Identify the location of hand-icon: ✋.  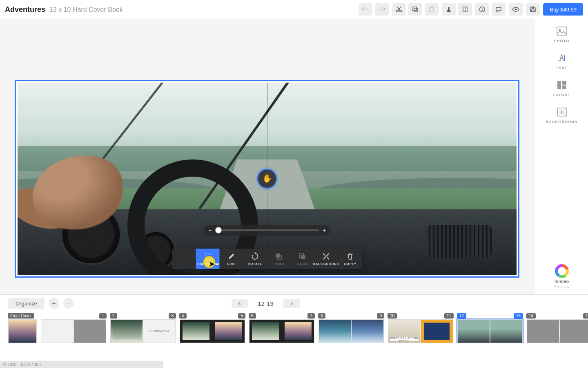
(267, 178).